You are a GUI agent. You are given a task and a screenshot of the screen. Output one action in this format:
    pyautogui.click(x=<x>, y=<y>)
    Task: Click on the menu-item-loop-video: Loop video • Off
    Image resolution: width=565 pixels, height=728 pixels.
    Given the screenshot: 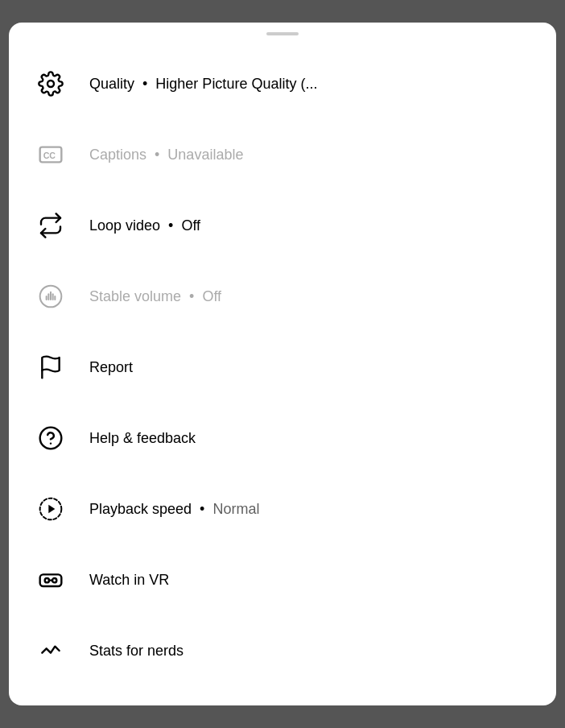 What is the action you would take?
    pyautogui.click(x=282, y=225)
    